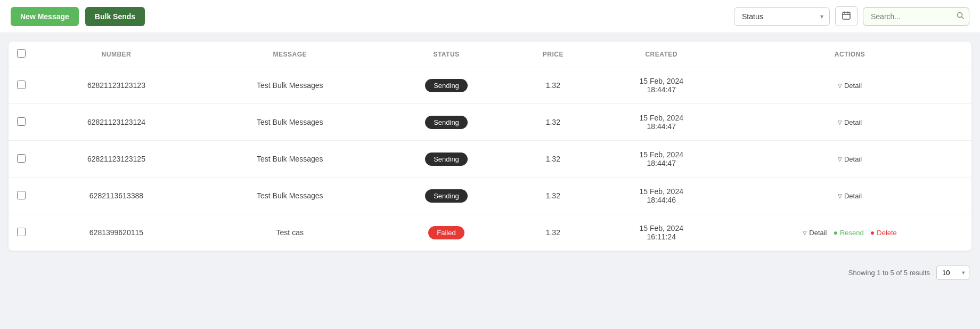 This screenshot has width=980, height=329. Describe the element at coordinates (21, 54) in the screenshot. I see `header-checkbox-cell` at that location.